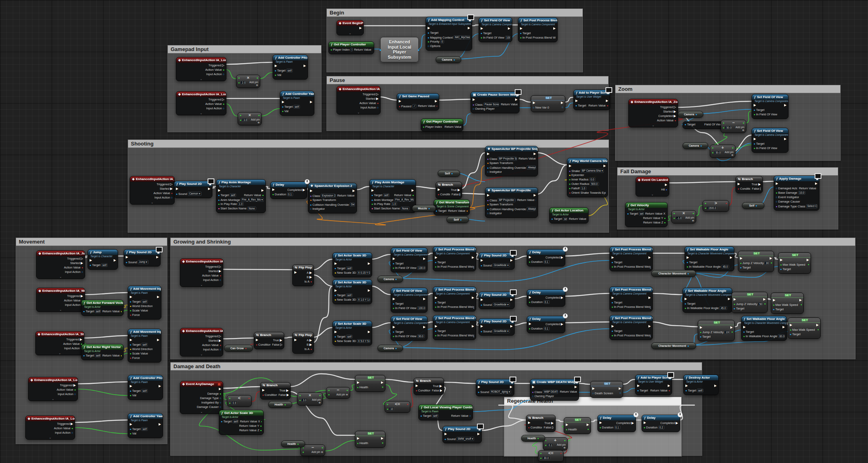 Image resolution: width=868 pixels, height=463 pixels. Describe the element at coordinates (718, 153) in the screenshot. I see `pin-value: 50.0` at that location.